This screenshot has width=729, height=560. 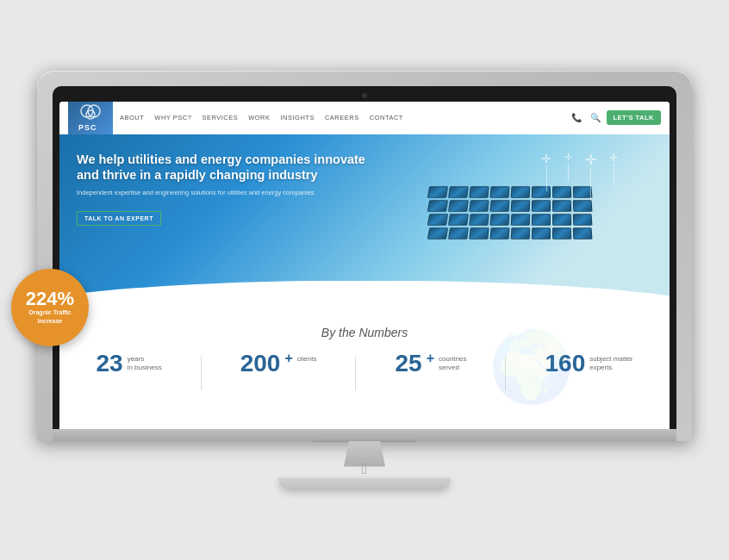 What do you see at coordinates (386, 117) in the screenshot?
I see `nav-contact: CONTACT` at bounding box center [386, 117].